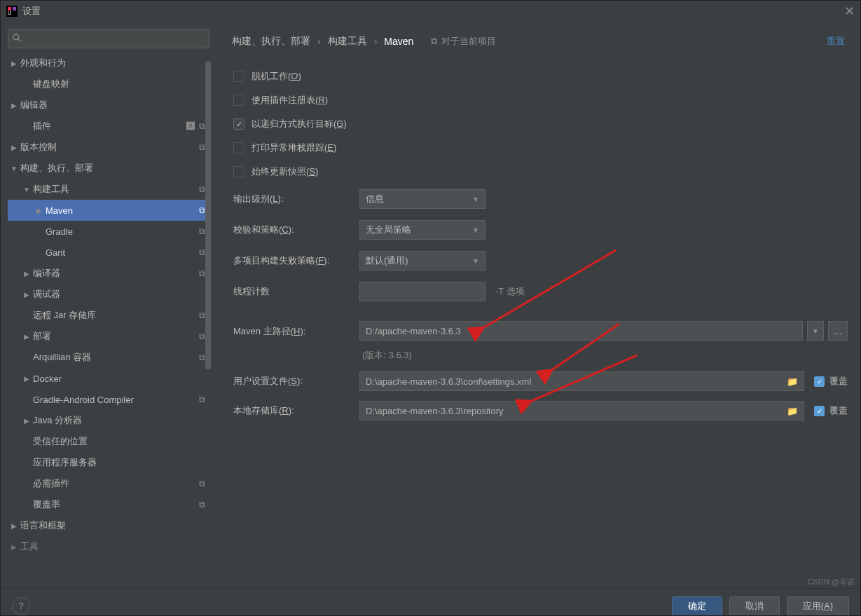 The width and height of the screenshot is (861, 616). Describe the element at coordinates (109, 463) in the screenshot. I see `tree-item-app-servers: 应用程序服务器` at that location.